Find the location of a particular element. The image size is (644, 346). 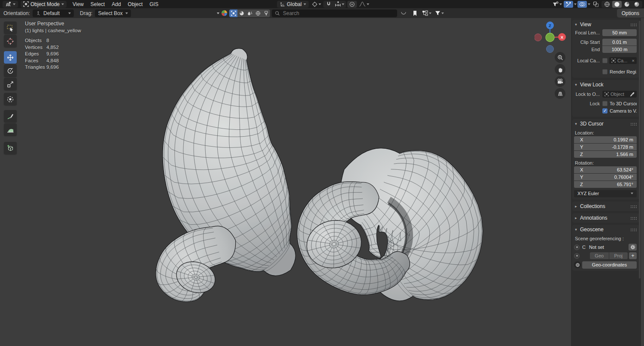

cursor-rotation-z: Z65.791° is located at coordinates (605, 184).